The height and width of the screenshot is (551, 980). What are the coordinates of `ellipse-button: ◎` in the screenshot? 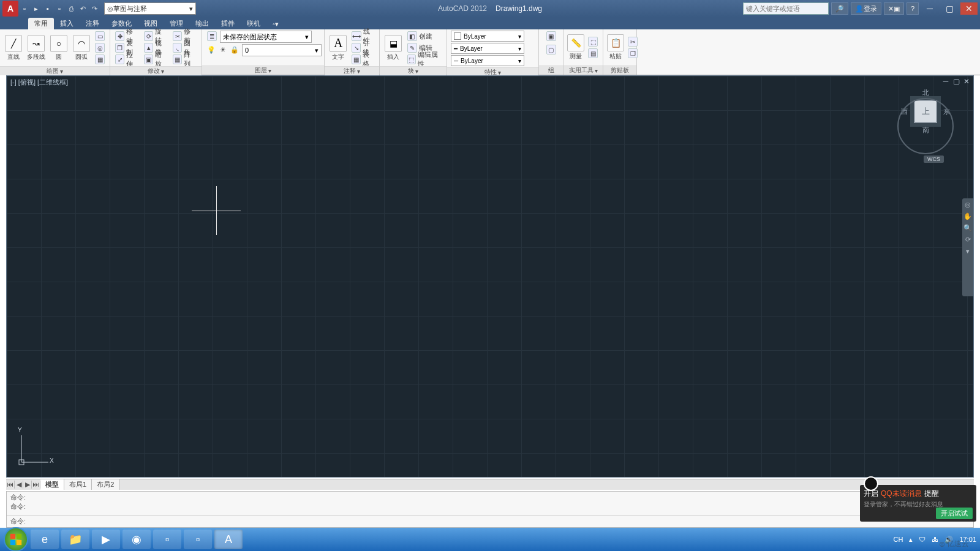 It's located at (100, 48).